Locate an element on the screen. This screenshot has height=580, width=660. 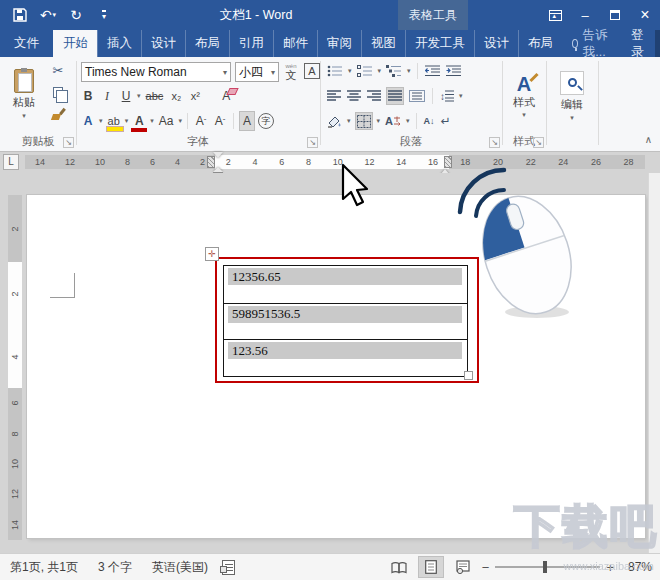
distribute-button is located at coordinates (417, 96).